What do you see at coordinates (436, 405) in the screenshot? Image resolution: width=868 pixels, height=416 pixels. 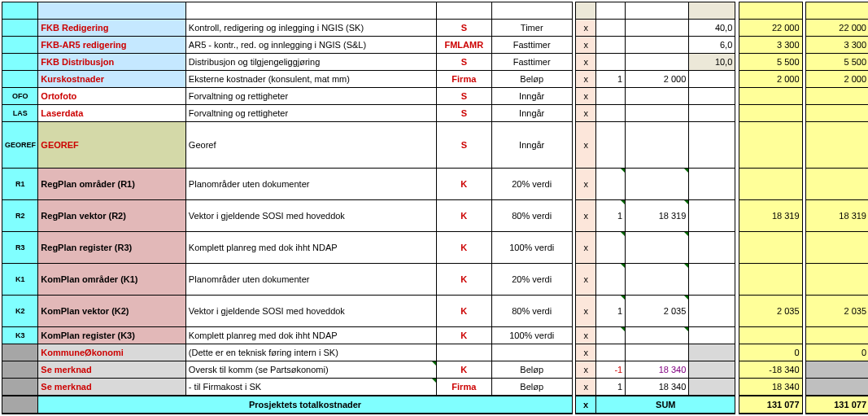 I see `footer-row: Prosjektets totalkostnaderxSUM131 077131…` at bounding box center [436, 405].